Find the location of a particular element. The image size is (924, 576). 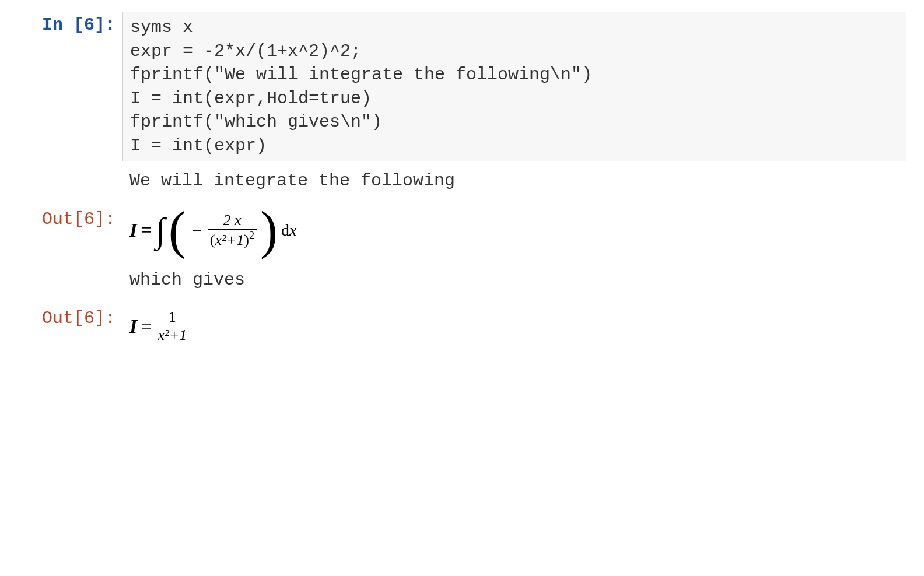

output-text-cell-1: We will integrate the following is located at coordinates (462, 181).